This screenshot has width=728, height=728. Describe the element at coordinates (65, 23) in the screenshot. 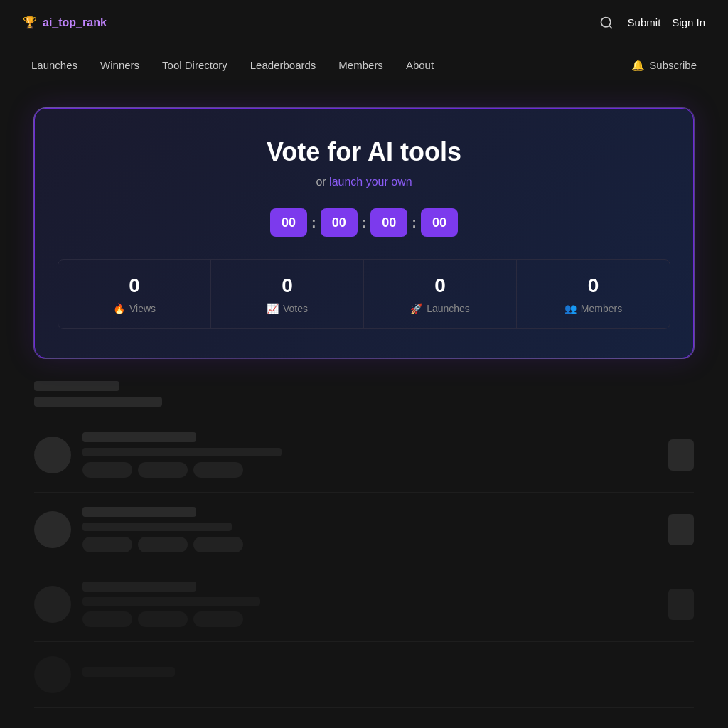

I see `logo: 🏆 ai_top_rank` at that location.